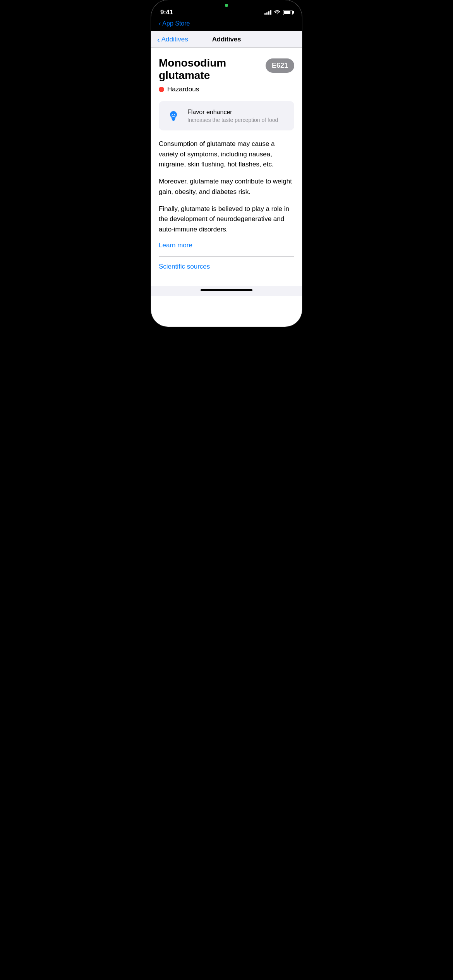  Describe the element at coordinates (159, 39) in the screenshot. I see `back-chevron-icon: ‹` at that location.